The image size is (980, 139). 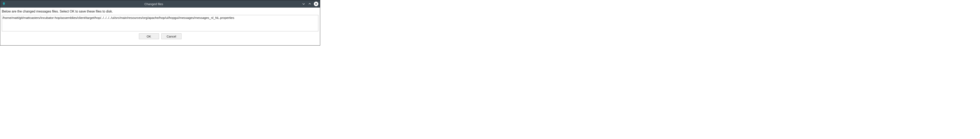 I want to click on dialog-content: Below are the changed messages files. Se…, so click(x=160, y=27).